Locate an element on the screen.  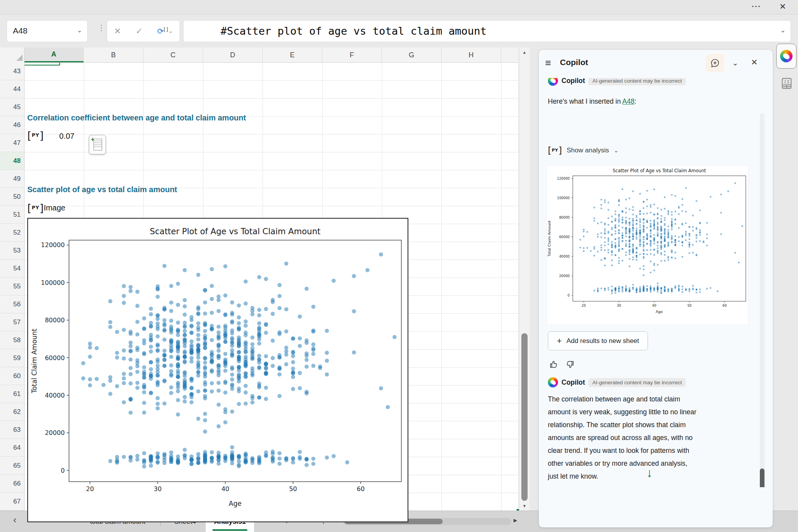
row-header-43: 43 is located at coordinates (12, 71).